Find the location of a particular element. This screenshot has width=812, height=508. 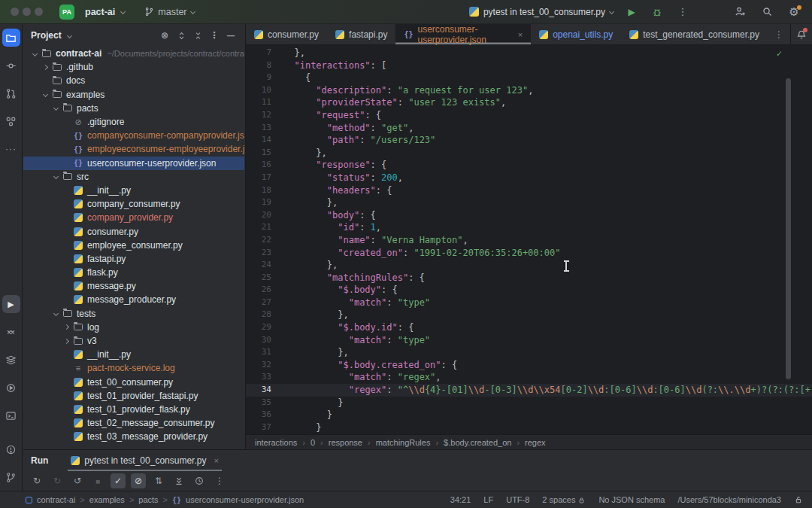

code-line-36: 36 } is located at coordinates (529, 415).